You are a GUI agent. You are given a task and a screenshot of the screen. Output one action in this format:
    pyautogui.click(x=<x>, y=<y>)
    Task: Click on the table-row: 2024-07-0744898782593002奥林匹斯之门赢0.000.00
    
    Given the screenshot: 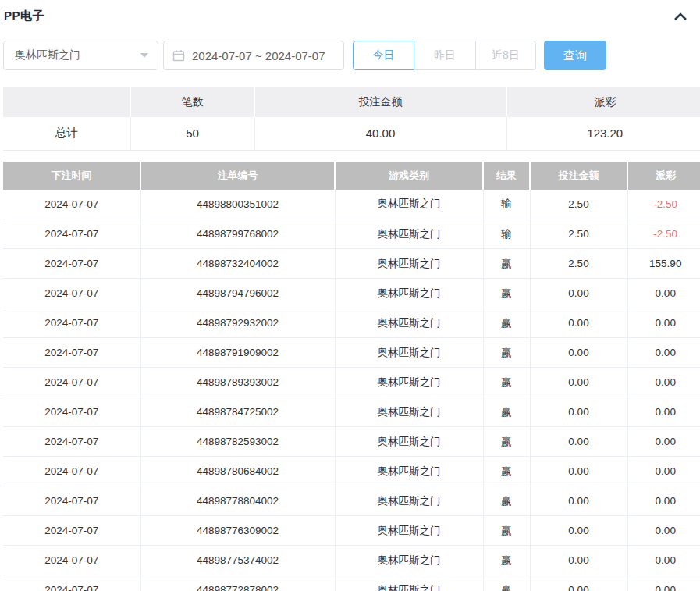 What is the action you would take?
    pyautogui.click(x=351, y=442)
    